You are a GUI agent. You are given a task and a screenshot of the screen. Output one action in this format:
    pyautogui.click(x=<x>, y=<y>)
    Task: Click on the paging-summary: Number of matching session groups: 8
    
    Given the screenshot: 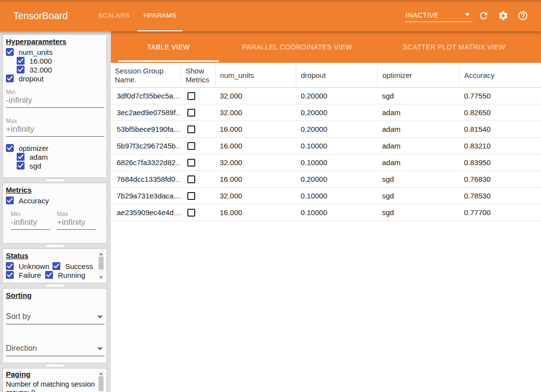 What is the action you would take?
    pyautogui.click(x=54, y=386)
    